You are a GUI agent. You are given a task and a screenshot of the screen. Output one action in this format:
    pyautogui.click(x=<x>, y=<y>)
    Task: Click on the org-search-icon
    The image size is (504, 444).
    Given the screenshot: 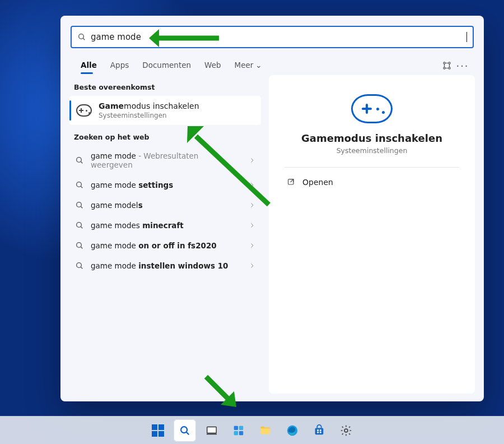 What is the action you would take?
    pyautogui.click(x=447, y=66)
    